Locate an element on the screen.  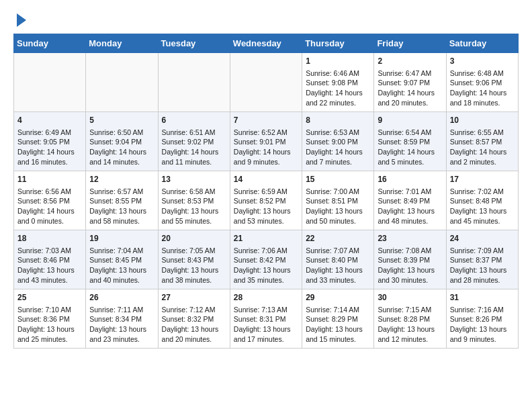
day-number: 16 is located at coordinates (410, 180).